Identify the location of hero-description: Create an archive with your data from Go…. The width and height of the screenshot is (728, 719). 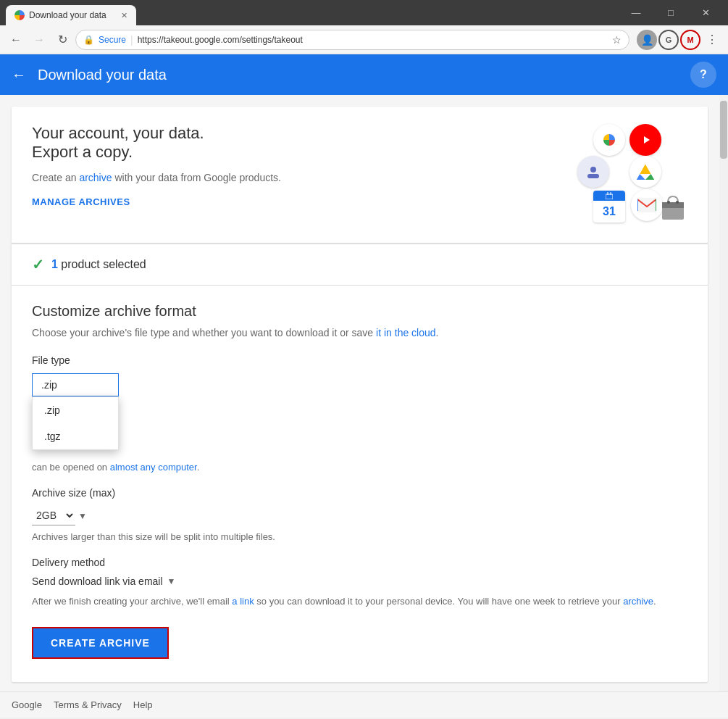
(156, 178).